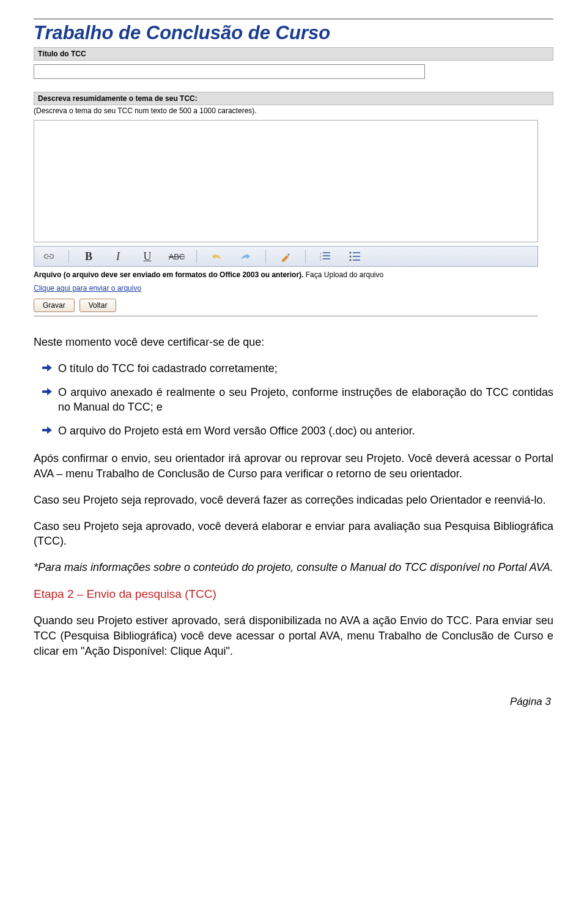  What do you see at coordinates (294, 400) in the screenshot?
I see `list-item: O arquivo anexado é realmente o seu Proj…` at bounding box center [294, 400].